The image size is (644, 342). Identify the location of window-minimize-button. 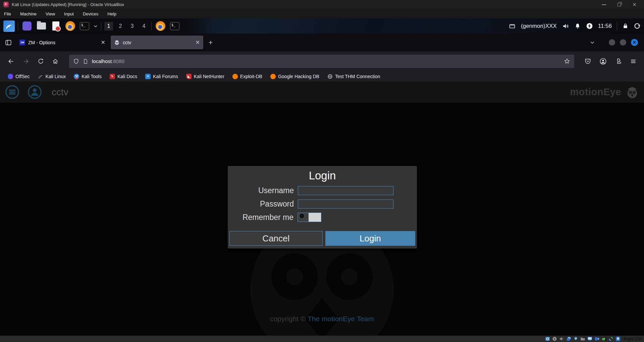
(612, 42).